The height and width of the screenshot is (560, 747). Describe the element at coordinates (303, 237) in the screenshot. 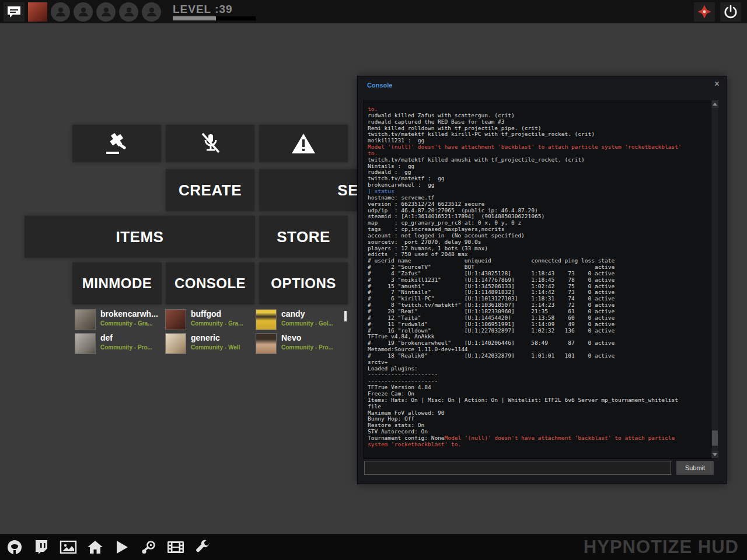

I see `store-button: STORE` at that location.